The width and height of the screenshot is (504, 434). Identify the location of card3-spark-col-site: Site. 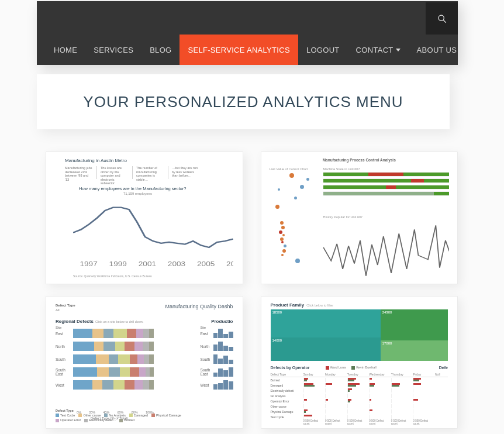
(203, 328).